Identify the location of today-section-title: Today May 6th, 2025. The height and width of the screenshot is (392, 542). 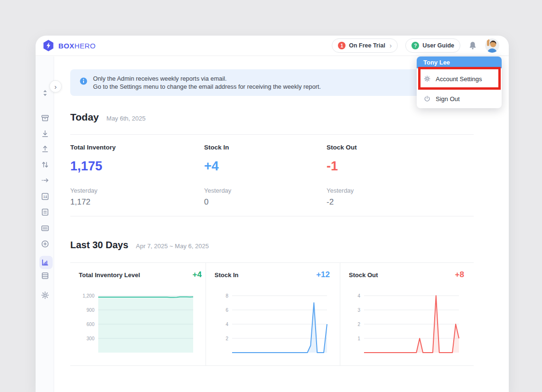
(108, 117).